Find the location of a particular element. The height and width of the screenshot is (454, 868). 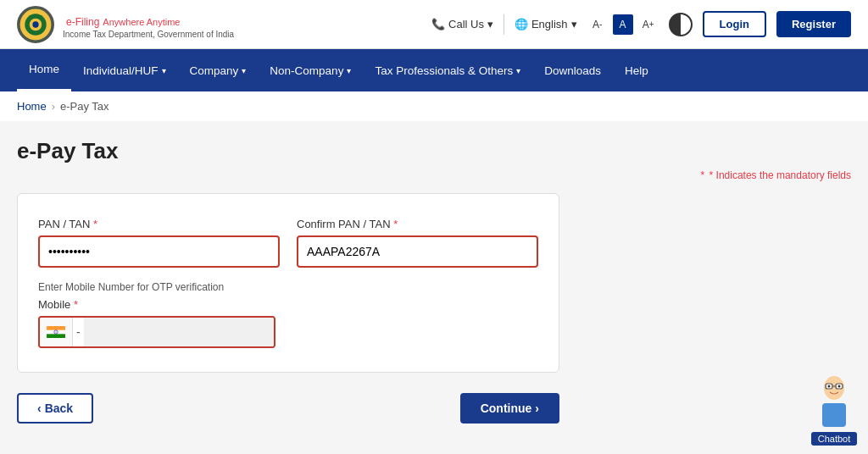

logo-title: e-FilingAnywhere Anytime is located at coordinates (148, 19).